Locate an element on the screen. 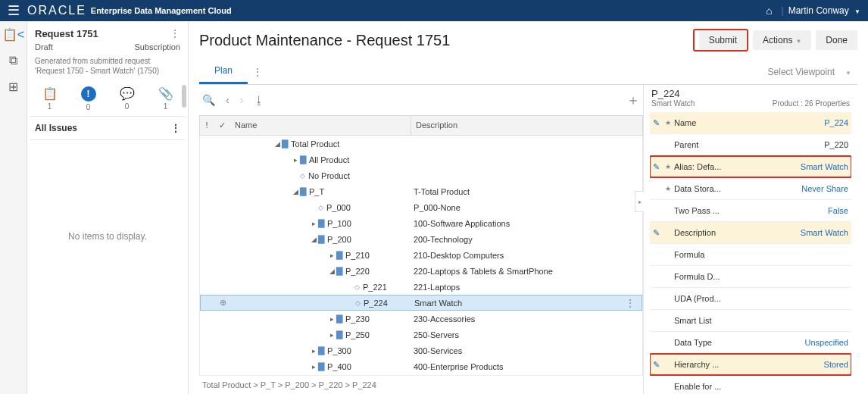  prop-value: False is located at coordinates (838, 211).